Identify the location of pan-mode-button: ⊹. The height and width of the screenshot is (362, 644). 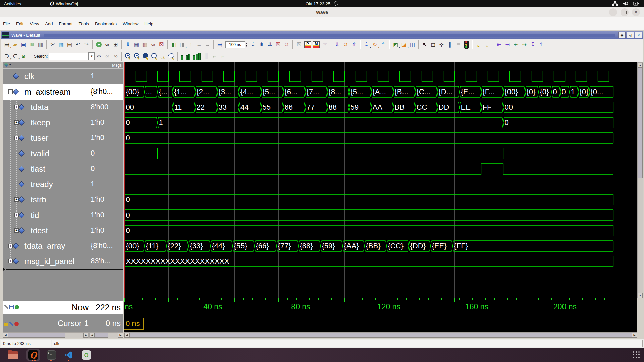
(441, 45).